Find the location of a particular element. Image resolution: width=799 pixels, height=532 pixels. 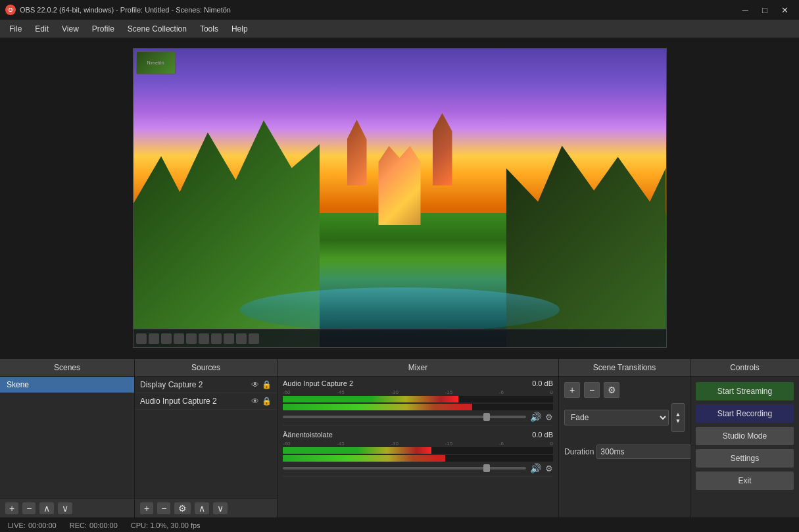

source-eye-icon-2: 👁 is located at coordinates (255, 401).